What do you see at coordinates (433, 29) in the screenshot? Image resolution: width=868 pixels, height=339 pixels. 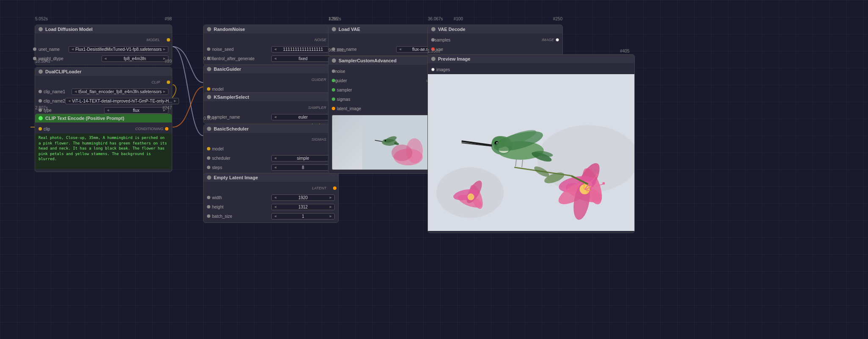 I see `node-status-dot-vae-decode` at bounding box center [433, 29].